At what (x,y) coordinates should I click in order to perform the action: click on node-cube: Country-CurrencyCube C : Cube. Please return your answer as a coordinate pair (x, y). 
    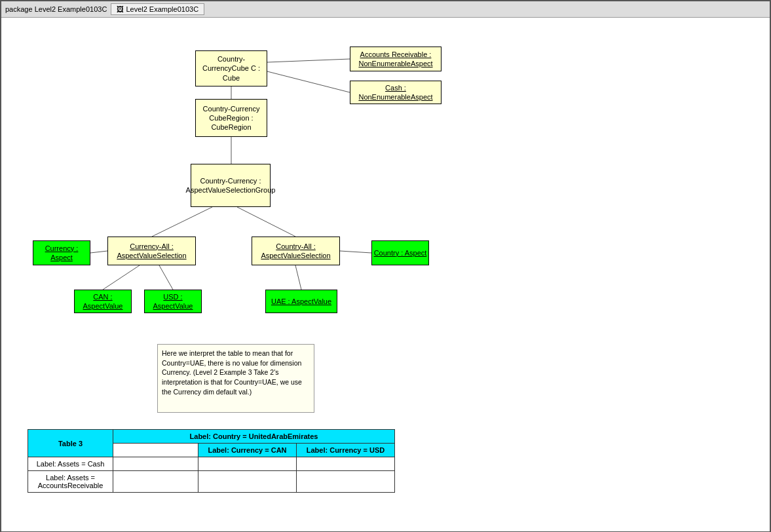
    Looking at the image, I should click on (231, 68).